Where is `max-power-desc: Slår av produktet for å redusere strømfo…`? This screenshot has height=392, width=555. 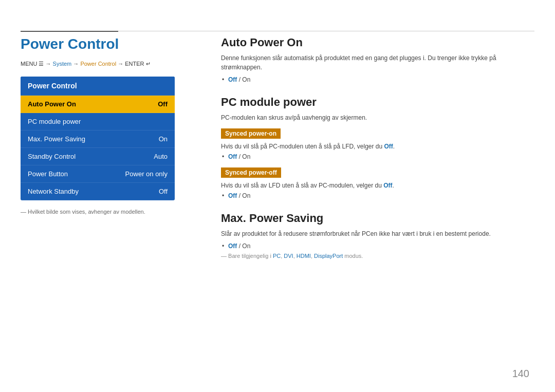 max-power-desc: Slår av produktet for å redusere strømfo… is located at coordinates (378, 234).